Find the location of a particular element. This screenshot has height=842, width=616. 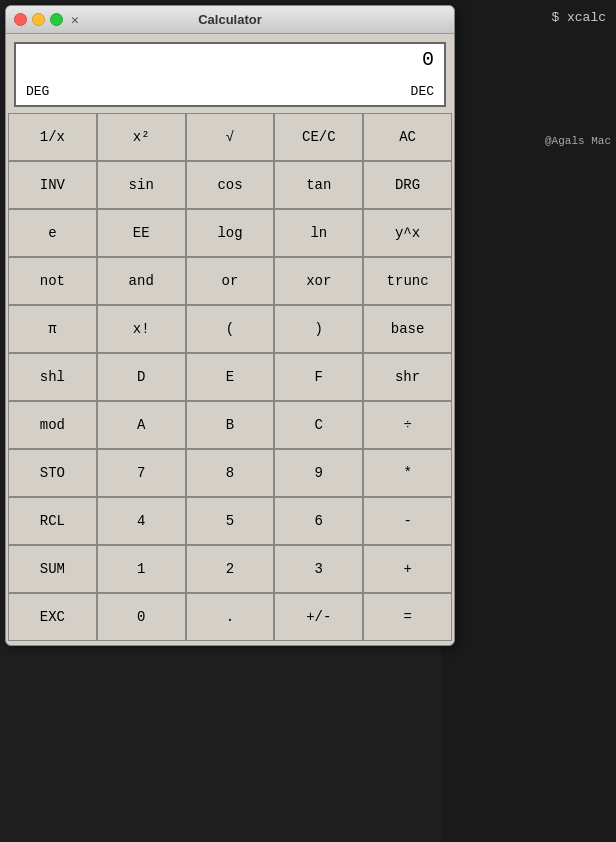

btn-decimal: . is located at coordinates (230, 617).